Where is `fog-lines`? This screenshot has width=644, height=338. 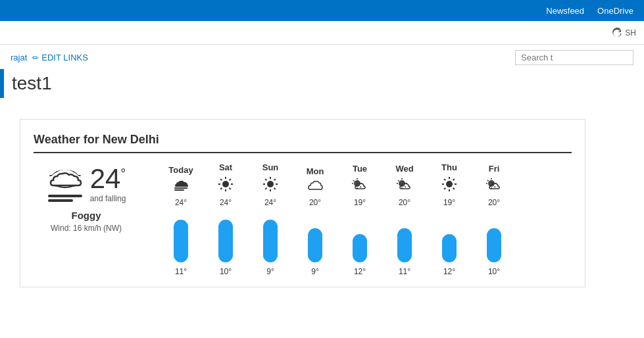
fog-lines is located at coordinates (65, 199).